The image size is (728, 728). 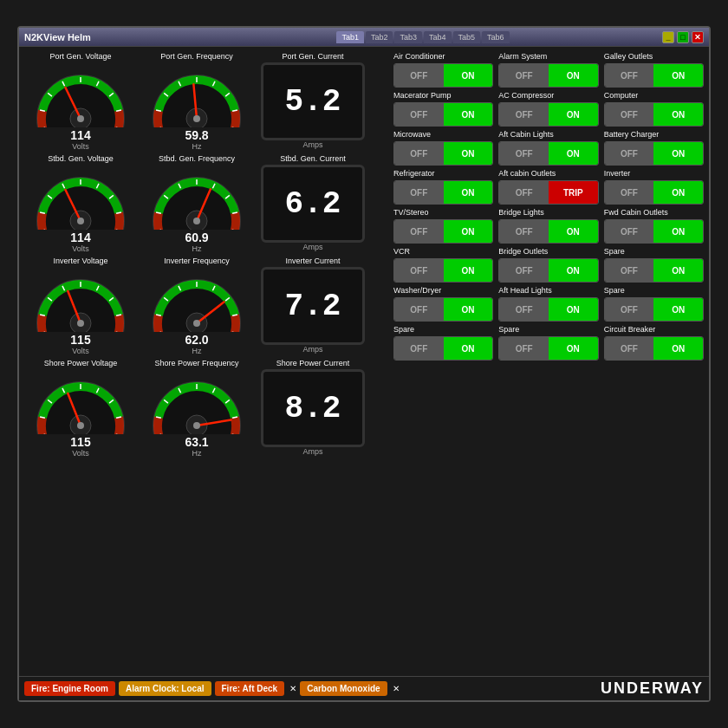 What do you see at coordinates (496, 37) in the screenshot?
I see `tab-5: Tab6` at bounding box center [496, 37].